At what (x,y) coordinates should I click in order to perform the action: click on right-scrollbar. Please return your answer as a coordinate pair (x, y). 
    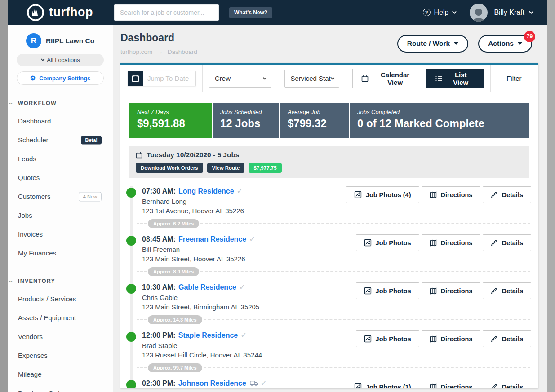
    Looking at the image, I should click on (551, 196).